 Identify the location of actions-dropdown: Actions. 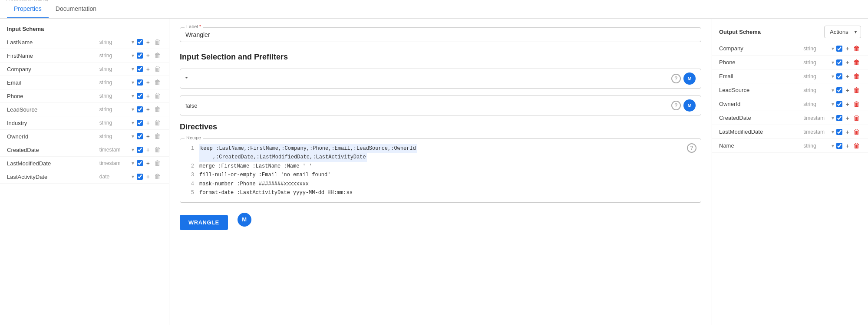
(842, 32).